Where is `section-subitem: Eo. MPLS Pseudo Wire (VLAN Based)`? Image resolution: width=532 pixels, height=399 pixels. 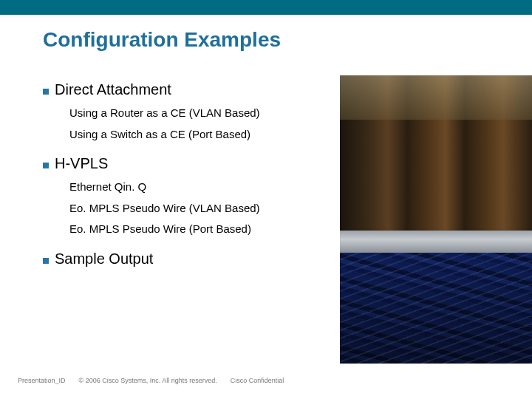
section-subitem: Eo. MPLS Pseudo Wire (VLAN Based) is located at coordinates (204, 208).